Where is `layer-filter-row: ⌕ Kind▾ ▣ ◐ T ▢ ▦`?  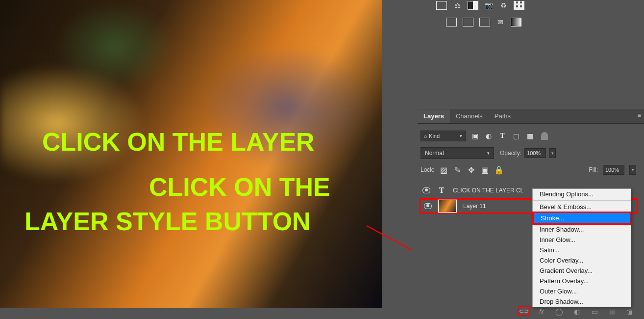 layer-filter-row: ⌕ Kind▾ ▣ ◐ T ▢ ▦ is located at coordinates (484, 136).